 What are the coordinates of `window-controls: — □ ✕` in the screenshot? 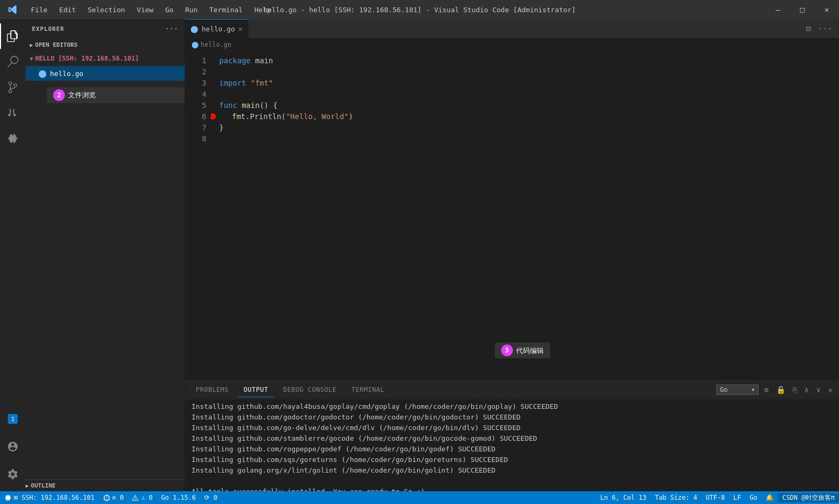 It's located at (802, 10).